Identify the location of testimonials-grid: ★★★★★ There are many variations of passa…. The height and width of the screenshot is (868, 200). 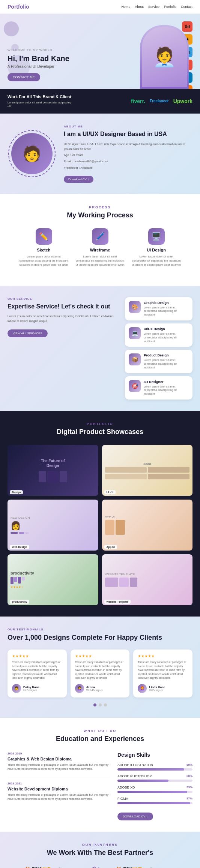
(100, 673).